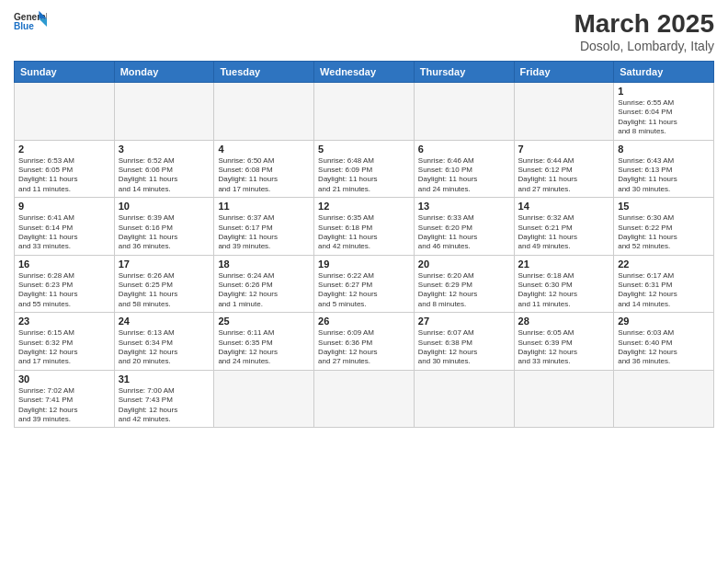  Describe the element at coordinates (364, 169) in the screenshot. I see `calendar-week-2: 2Sunrise: 6:53 AM Sunset: 6:05 PM Daylig…` at that location.